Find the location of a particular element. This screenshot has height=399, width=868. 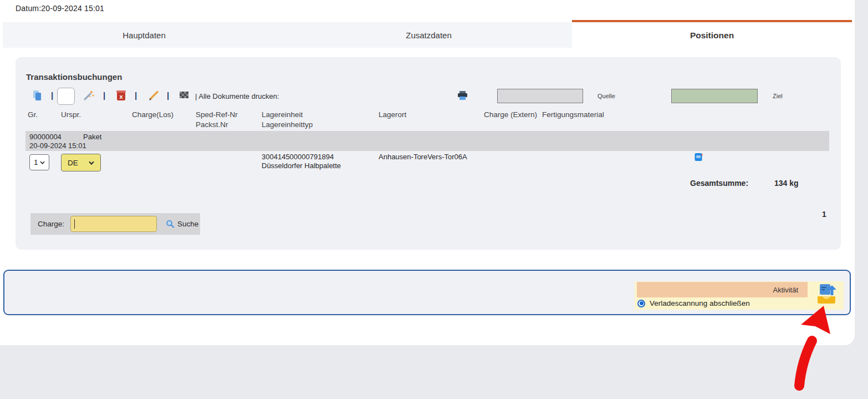

column-header-lagerort: Lagerort is located at coordinates (392, 115).